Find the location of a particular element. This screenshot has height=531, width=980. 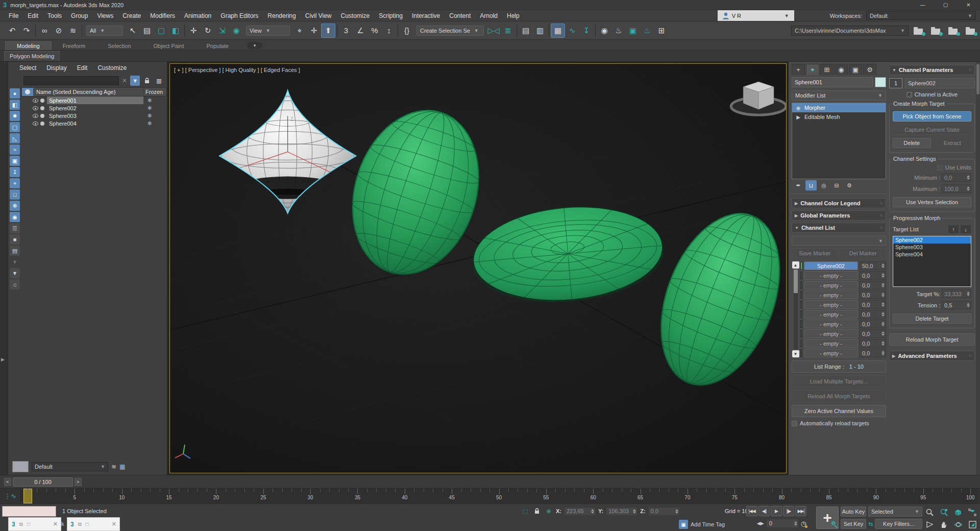

orbit-icon is located at coordinates (958, 524).